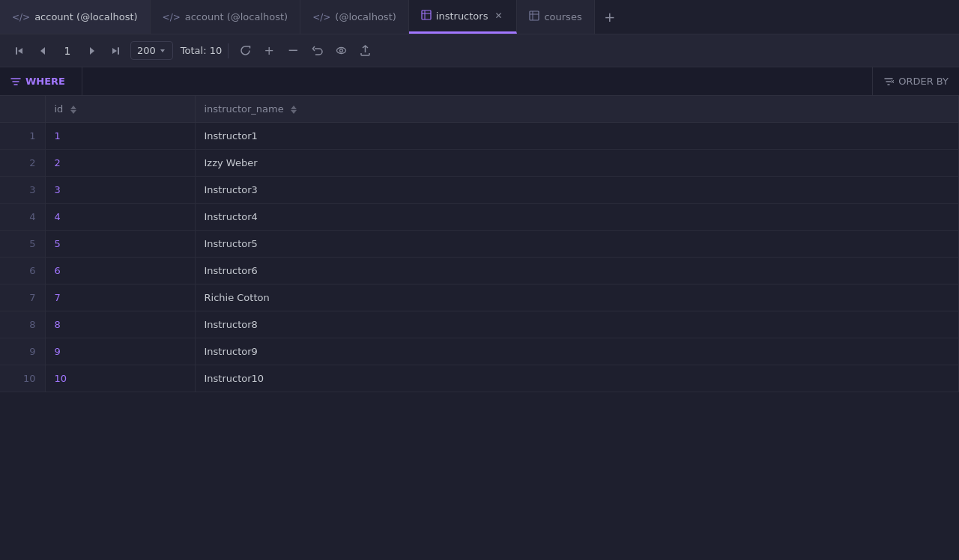 Image resolution: width=959 pixels, height=560 pixels. What do you see at coordinates (294, 109) in the screenshot?
I see `col-instructor-sort-icon` at bounding box center [294, 109].